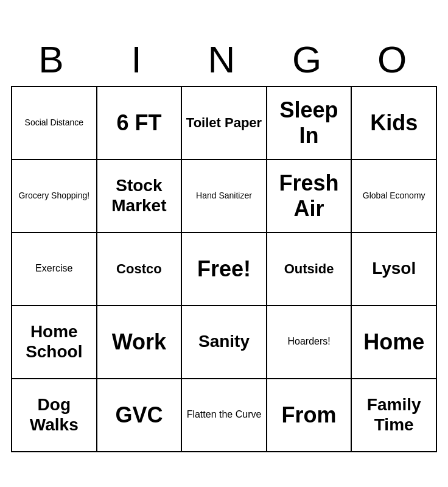 The width and height of the screenshot is (448, 487). Describe the element at coordinates (225, 197) in the screenshot. I see `bingo-cell-r1-c2: Hand Sanitizer` at that location.